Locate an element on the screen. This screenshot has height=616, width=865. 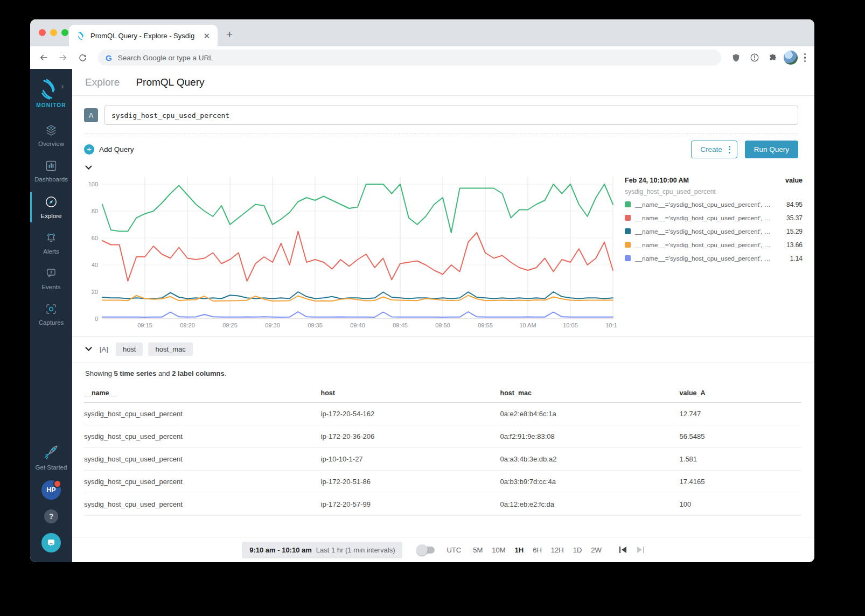
run-query-button: Run Query is located at coordinates (771, 150).